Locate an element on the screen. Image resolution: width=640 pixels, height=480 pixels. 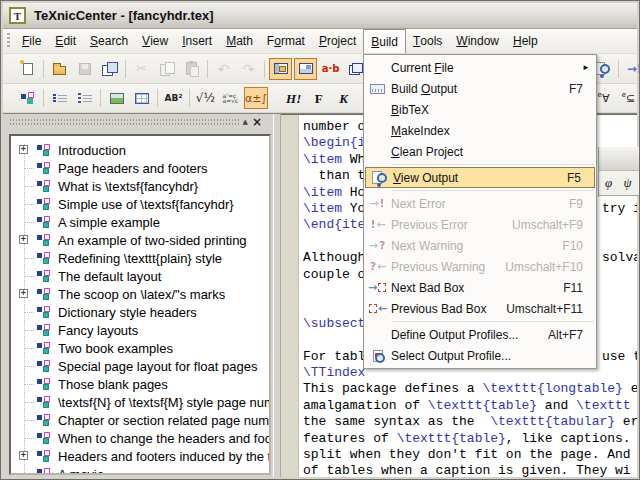
menu-edit: Edit is located at coordinates (66, 41).